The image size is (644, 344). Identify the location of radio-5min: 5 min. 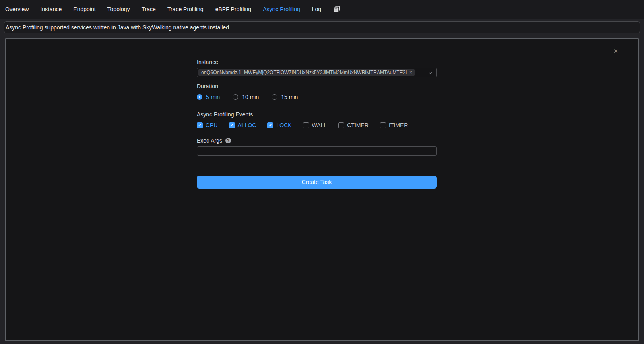
(208, 97).